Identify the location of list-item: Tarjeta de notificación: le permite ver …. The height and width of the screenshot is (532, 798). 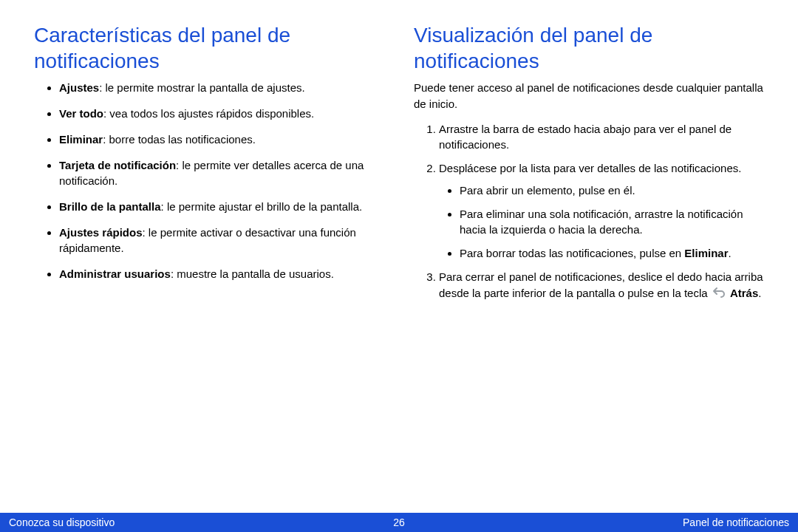
(222, 173).